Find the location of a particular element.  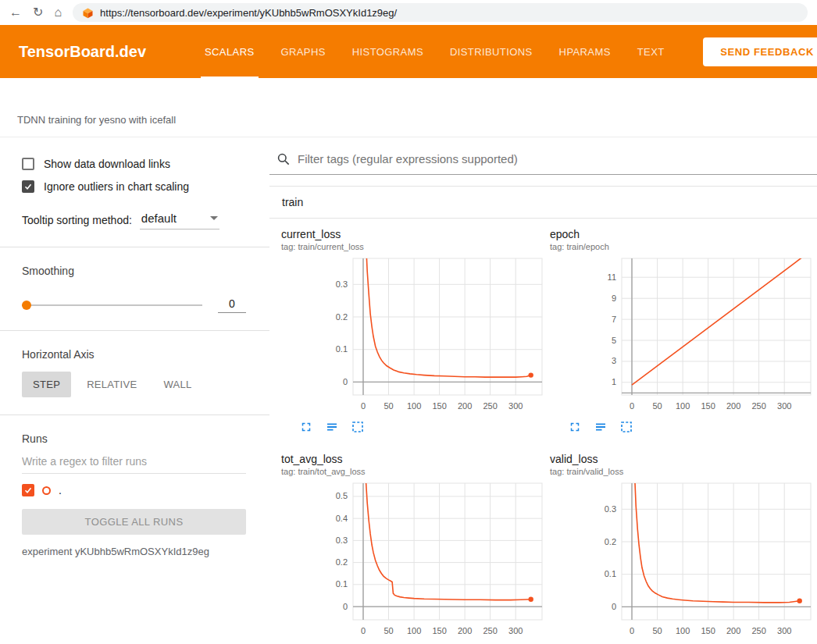

runs-label: Runs is located at coordinates (134, 439).